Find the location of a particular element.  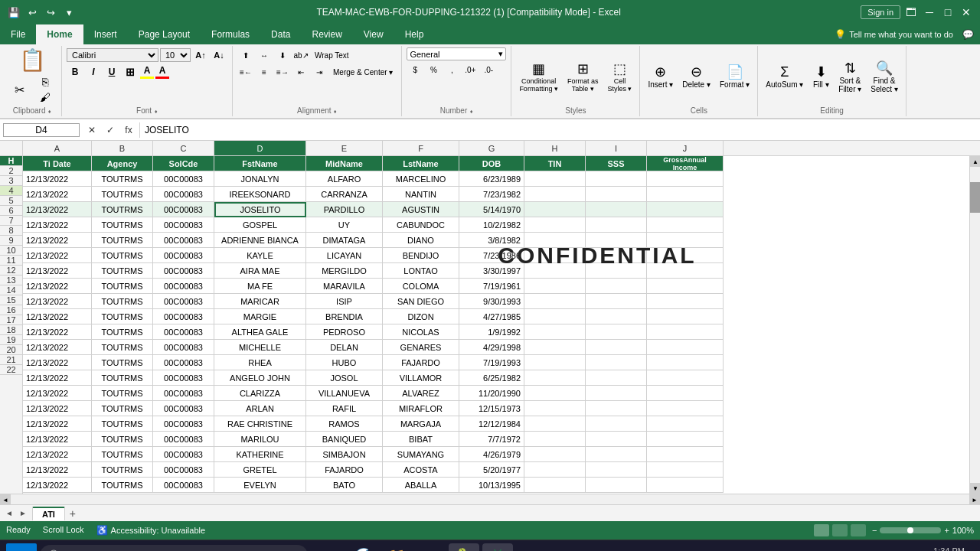

cell-10-H is located at coordinates (555, 302).